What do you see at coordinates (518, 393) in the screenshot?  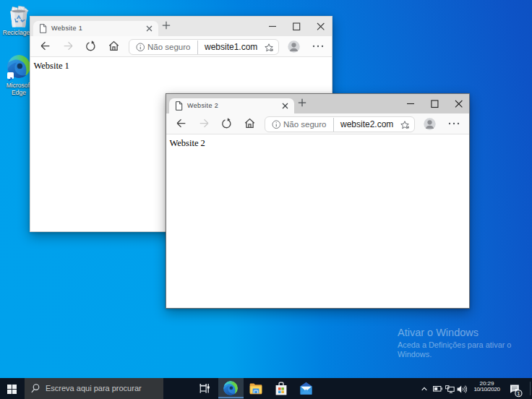 I see `svg-text: 1` at bounding box center [518, 393].